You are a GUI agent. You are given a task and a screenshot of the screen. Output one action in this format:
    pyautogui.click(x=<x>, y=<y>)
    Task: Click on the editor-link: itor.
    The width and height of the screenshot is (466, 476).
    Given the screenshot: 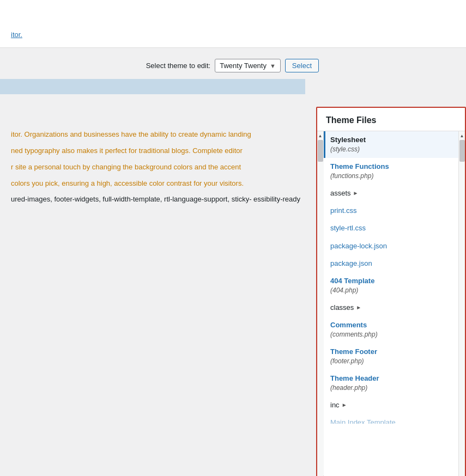 What is the action you would take?
    pyautogui.click(x=16, y=35)
    